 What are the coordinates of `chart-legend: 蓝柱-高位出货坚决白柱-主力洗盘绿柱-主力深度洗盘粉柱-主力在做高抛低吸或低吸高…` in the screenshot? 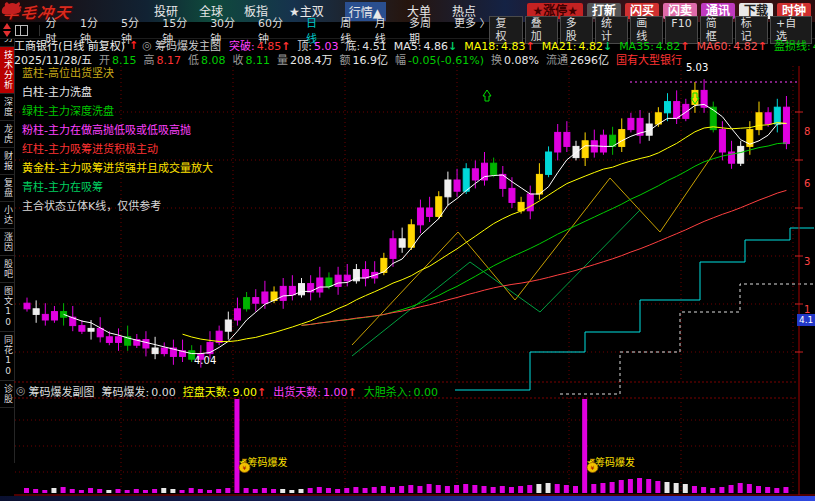 It's located at (118, 140).